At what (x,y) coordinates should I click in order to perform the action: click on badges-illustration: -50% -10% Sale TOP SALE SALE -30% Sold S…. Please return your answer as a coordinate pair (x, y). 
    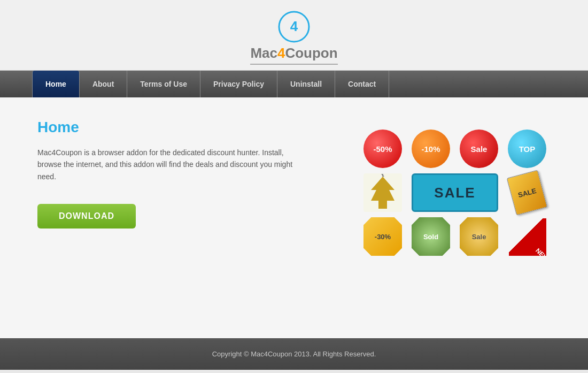
    Looking at the image, I should click on (457, 187).